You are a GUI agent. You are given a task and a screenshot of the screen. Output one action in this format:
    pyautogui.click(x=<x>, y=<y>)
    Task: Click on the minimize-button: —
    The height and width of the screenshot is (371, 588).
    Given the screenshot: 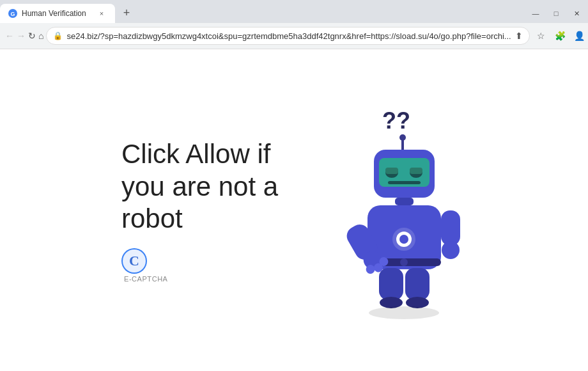 What is the action you would take?
    pyautogui.click(x=536, y=13)
    